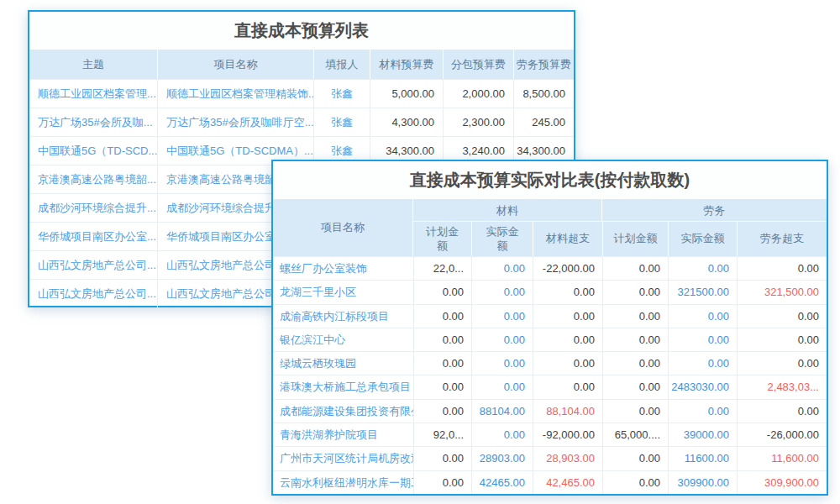 This screenshot has width=840, height=504. Describe the element at coordinates (93, 180) in the screenshot. I see `subject-link: 京港澳高速公路粤境韶...` at that location.